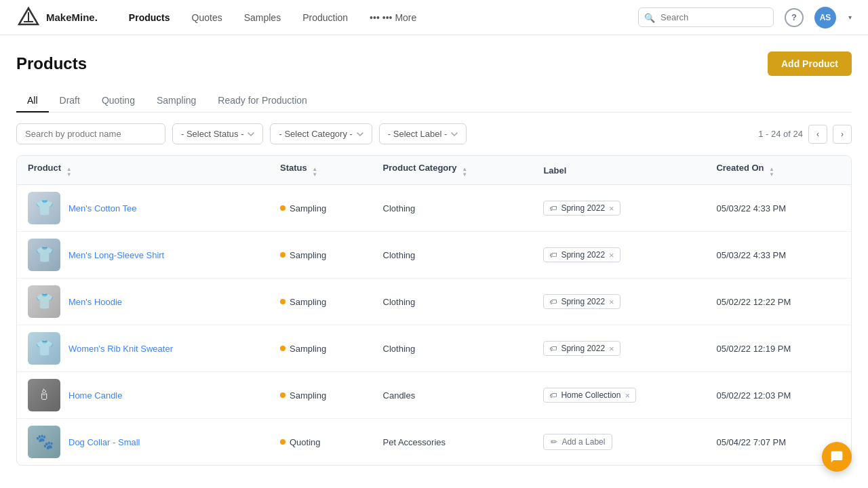 This screenshot has height=488, width=868. What do you see at coordinates (453, 442) in the screenshot?
I see `category-cell-5: Pet Accessories` at bounding box center [453, 442].